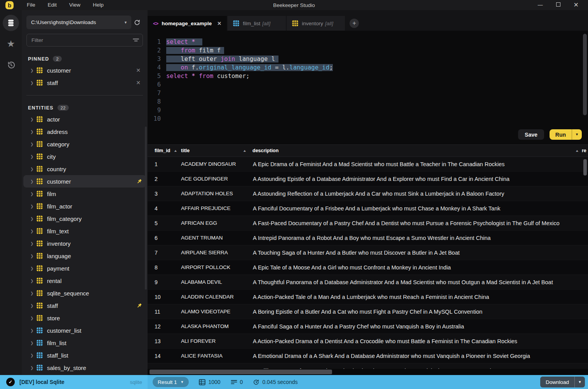  What do you see at coordinates (85, 40) in the screenshot?
I see `filter-input` at bounding box center [85, 40].